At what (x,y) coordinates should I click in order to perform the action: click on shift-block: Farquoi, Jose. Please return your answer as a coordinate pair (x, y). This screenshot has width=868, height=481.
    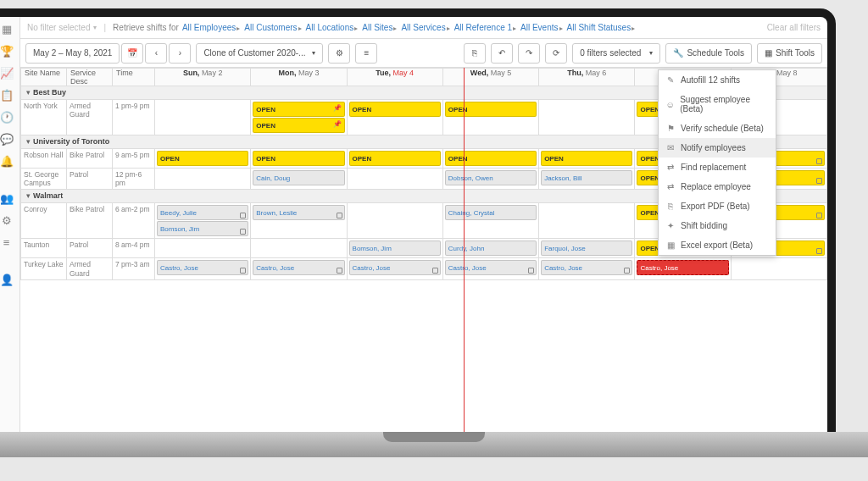
    Looking at the image, I should click on (587, 248).